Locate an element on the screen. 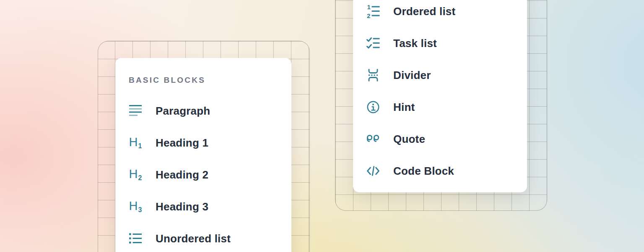 This screenshot has width=644, height=252. menu-item-quote: Quote is located at coordinates (440, 139).